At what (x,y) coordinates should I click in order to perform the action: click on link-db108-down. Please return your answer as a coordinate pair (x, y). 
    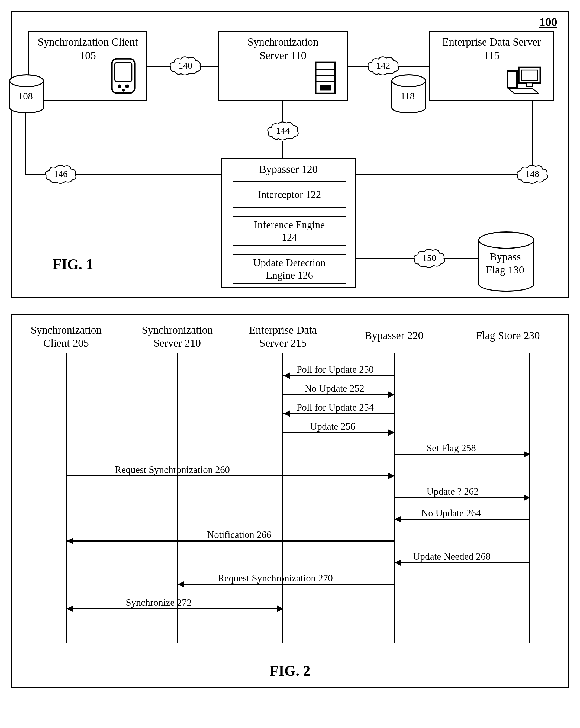
    Looking at the image, I should click on (26, 143).